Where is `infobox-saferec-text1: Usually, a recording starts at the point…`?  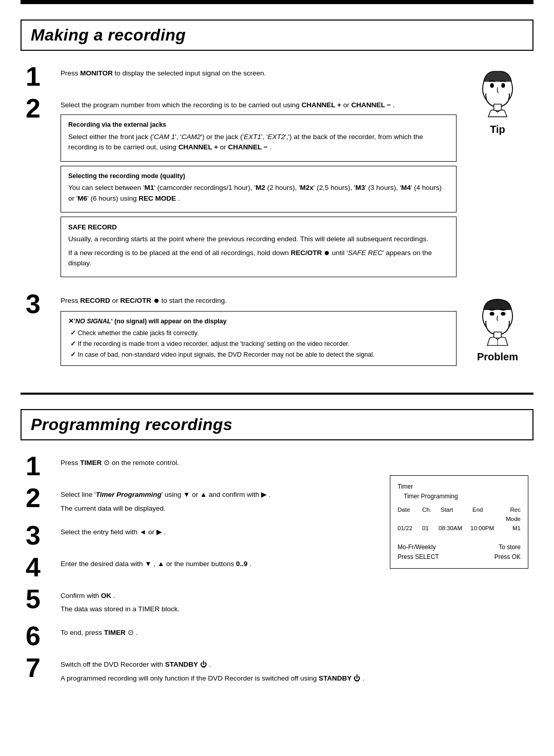 infobox-saferec-text1: Usually, a recording starts at the point… is located at coordinates (259, 239).